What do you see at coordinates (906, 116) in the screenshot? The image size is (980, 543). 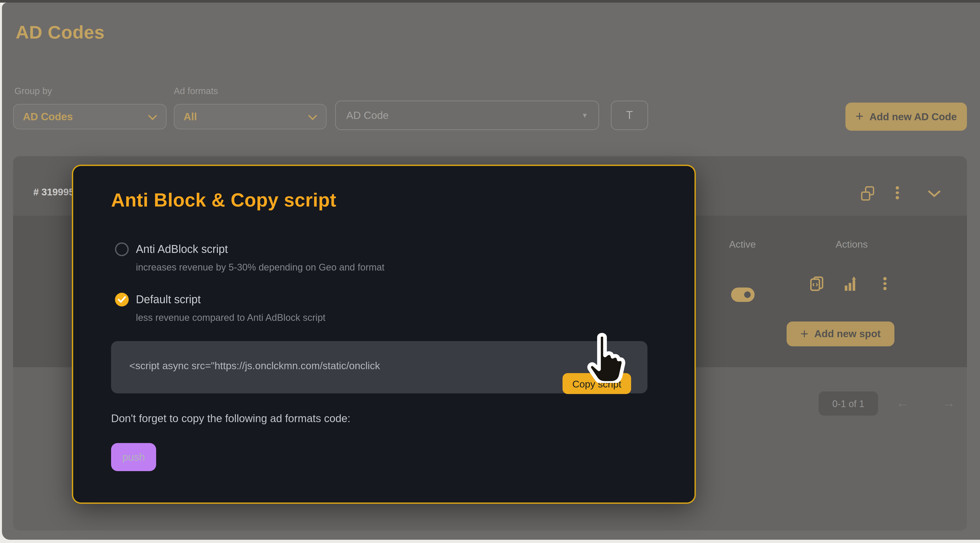 I see `add-new-ad-code-button: + Add new AD Code` at bounding box center [906, 116].